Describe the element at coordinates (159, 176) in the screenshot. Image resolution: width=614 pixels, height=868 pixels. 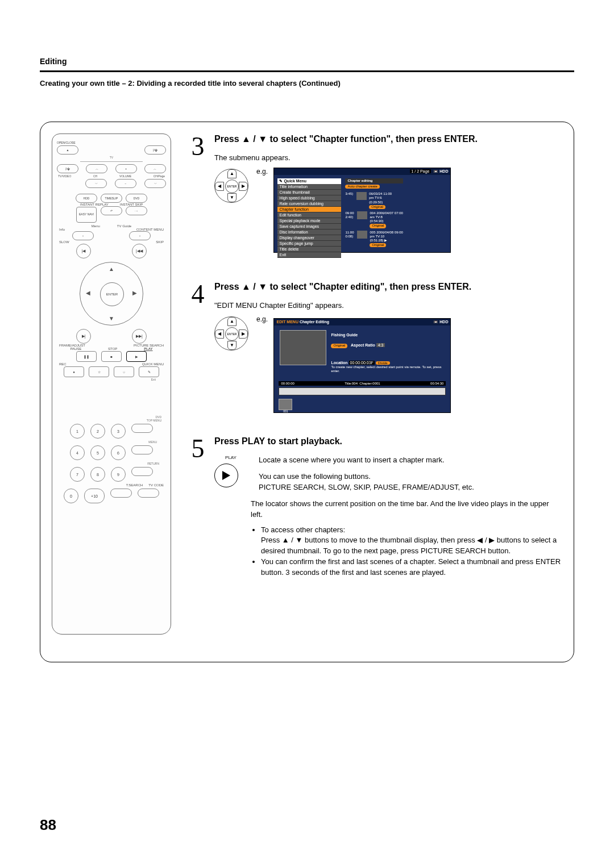
I see `label-chpage: CH/Page` at that location.